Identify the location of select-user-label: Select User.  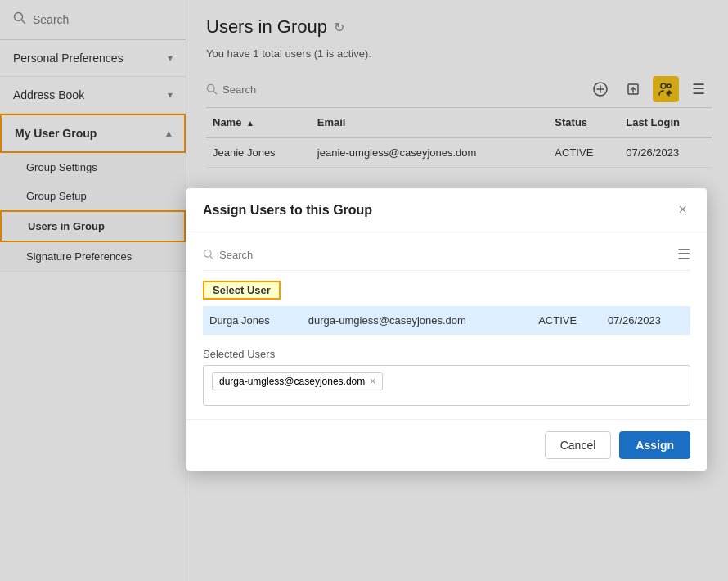
(242, 290).